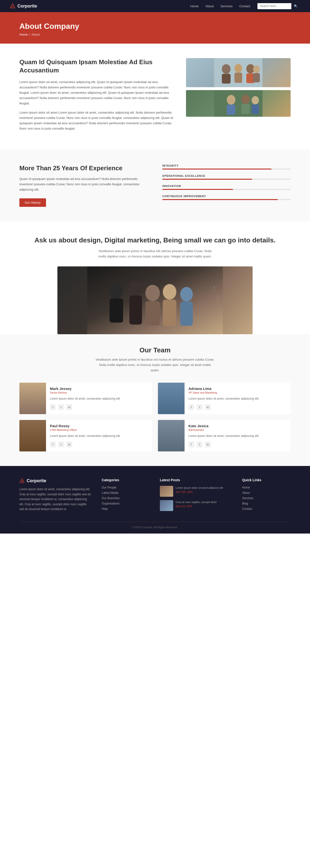 This screenshot has width=310, height=868. What do you see at coordinates (155, 301) in the screenshot?
I see `marketing-image: m e E E E` at bounding box center [155, 301].